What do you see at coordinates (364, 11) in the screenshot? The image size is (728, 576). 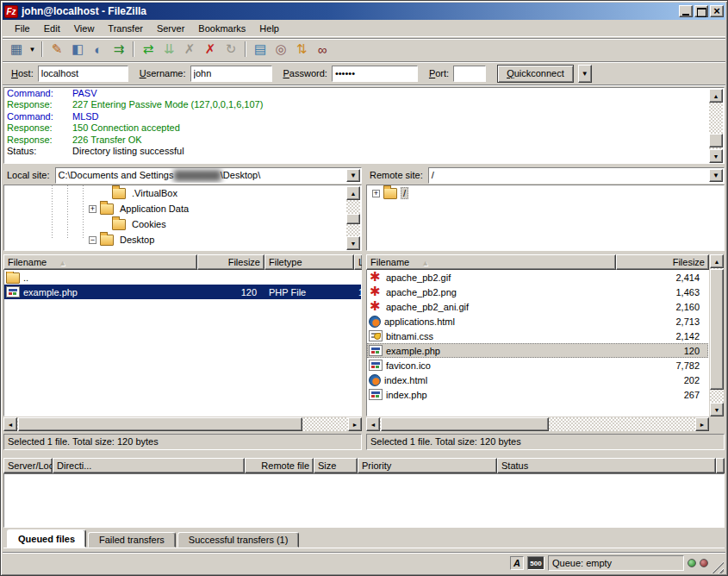 I see `title-bar: Fz john@localhost - FileZilla` at bounding box center [364, 11].